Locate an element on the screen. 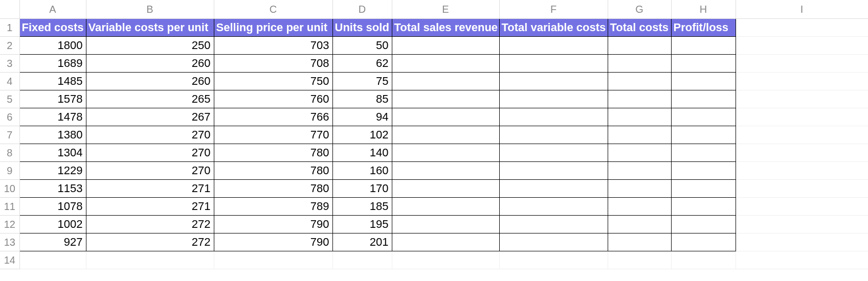 The image size is (868, 281). row-heading-7: 7 is located at coordinates (10, 135).